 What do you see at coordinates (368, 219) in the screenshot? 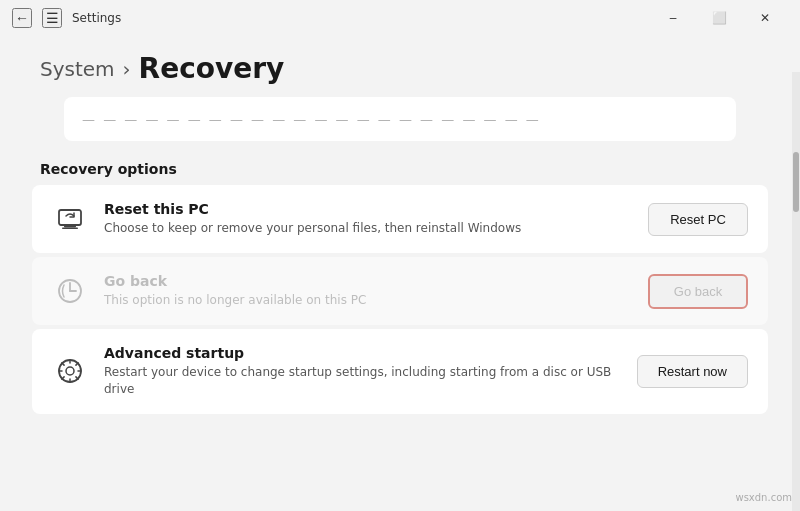
I see `reset-pc-info: Reset this PC Choose to keep or remove y…` at bounding box center [368, 219].